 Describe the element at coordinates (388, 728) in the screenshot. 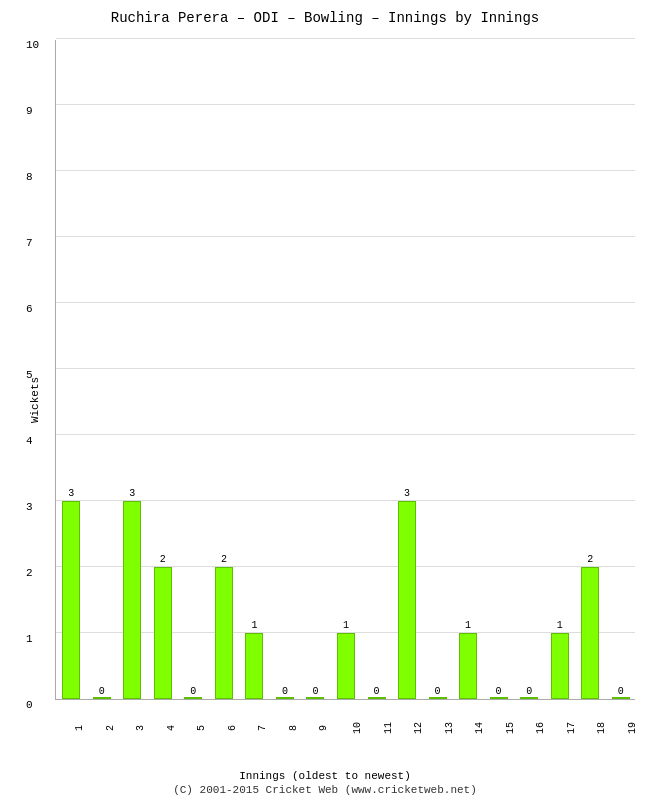

I see `x-tick-label: 11` at that location.